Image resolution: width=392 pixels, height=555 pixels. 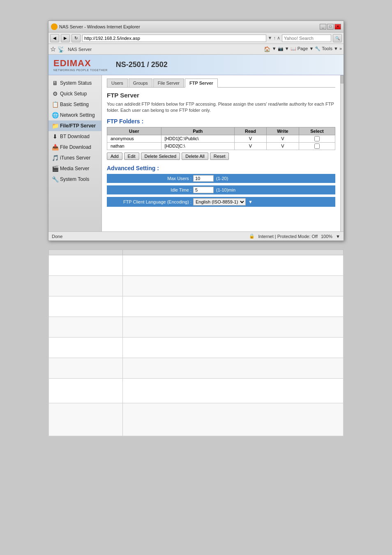 I want to click on sidebar-item-basic-setting: 📋 Basic Setting, so click(x=75, y=104).